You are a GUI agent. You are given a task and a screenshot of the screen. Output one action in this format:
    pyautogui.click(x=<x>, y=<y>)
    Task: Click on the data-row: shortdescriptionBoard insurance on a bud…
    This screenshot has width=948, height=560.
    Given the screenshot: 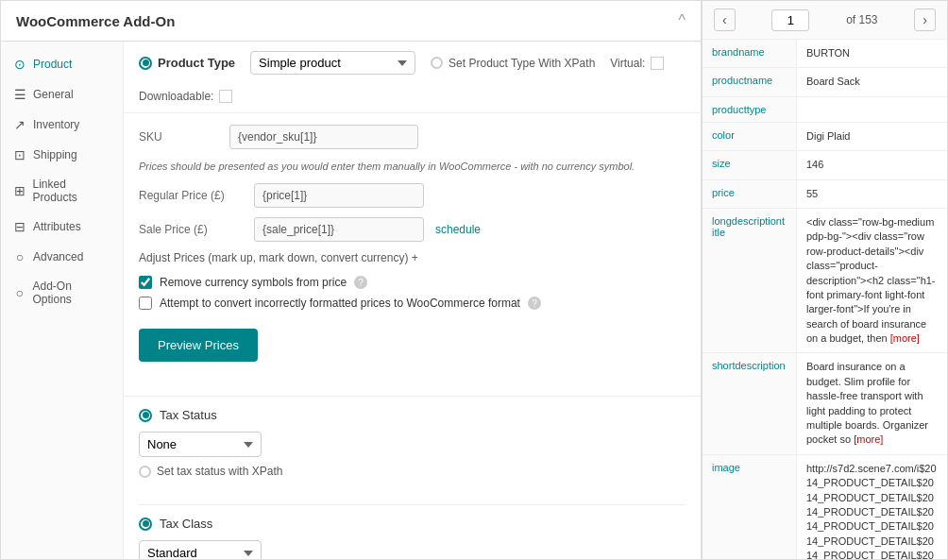 What is the action you would take?
    pyautogui.click(x=825, y=404)
    